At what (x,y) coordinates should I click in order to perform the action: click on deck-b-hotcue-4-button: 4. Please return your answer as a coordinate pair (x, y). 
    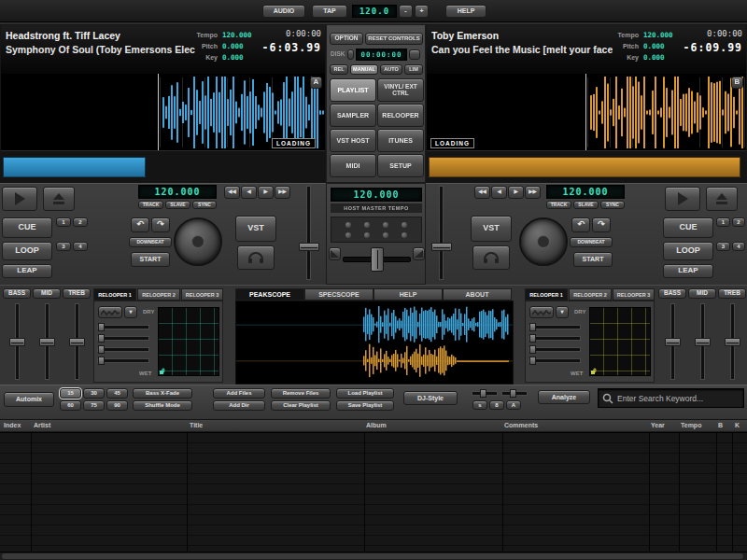
    Looking at the image, I should click on (739, 246).